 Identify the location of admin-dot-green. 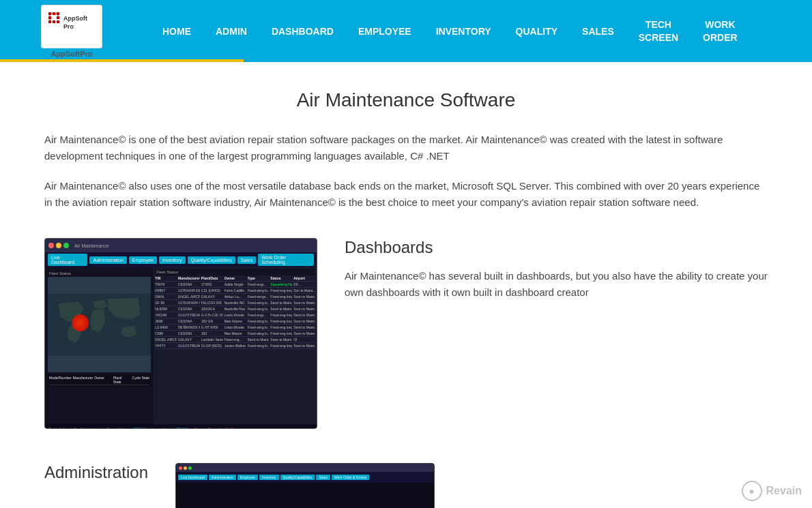
(190, 468).